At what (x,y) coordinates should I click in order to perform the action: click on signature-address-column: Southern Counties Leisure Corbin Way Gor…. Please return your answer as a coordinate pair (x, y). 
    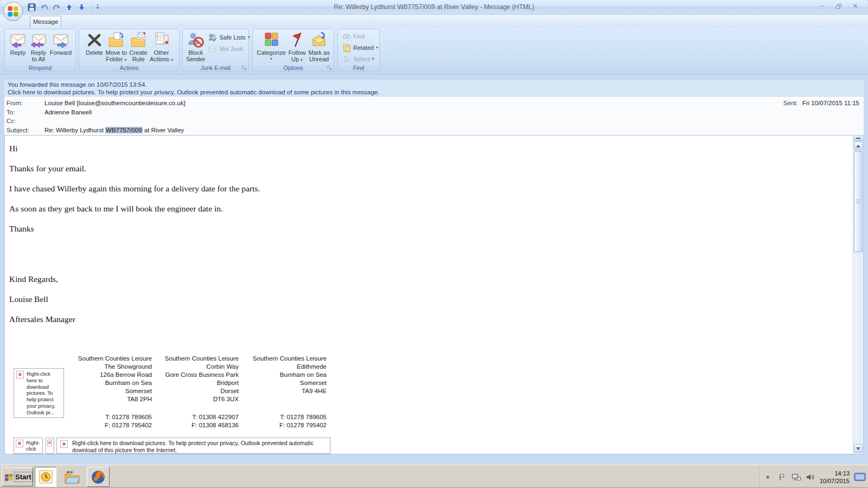
    Looking at the image, I should click on (195, 392).